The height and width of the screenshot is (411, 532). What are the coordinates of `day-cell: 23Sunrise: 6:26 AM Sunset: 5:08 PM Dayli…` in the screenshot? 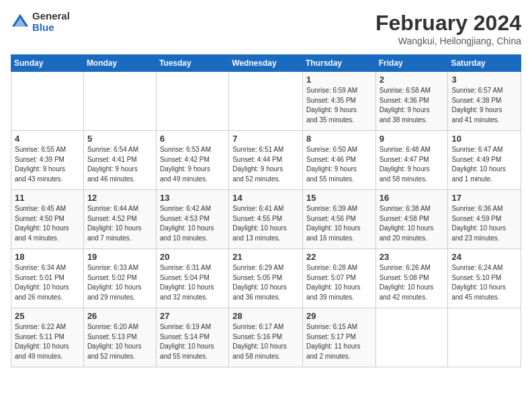 It's located at (412, 279).